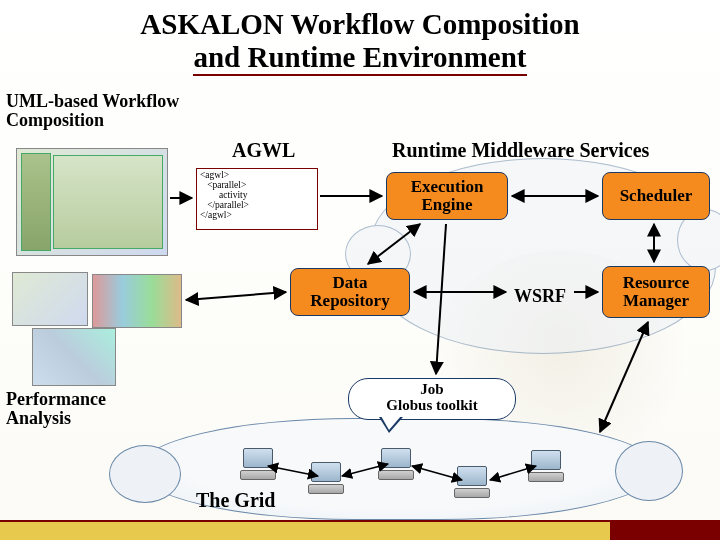 The image size is (720, 540). What do you see at coordinates (432, 405) in the screenshot?
I see `job-line-2: Globus toolkit` at bounding box center [432, 405].